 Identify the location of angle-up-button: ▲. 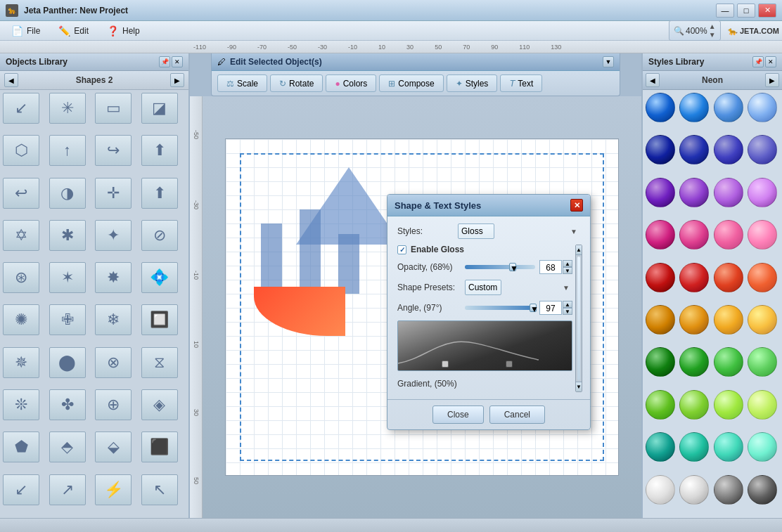
(568, 304).